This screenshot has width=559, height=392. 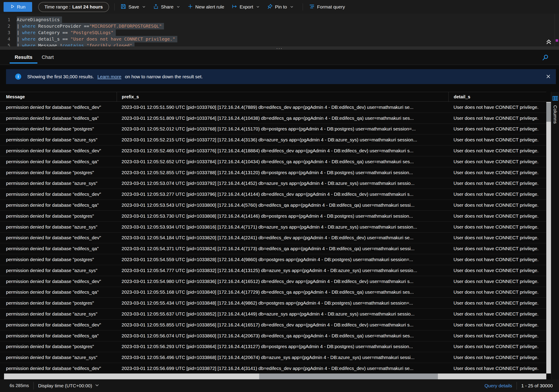 What do you see at coordinates (280, 26) in the screenshot?
I see `code-line: 2 | where ResourceProvider =="MICROSOFT.…` at bounding box center [280, 26].